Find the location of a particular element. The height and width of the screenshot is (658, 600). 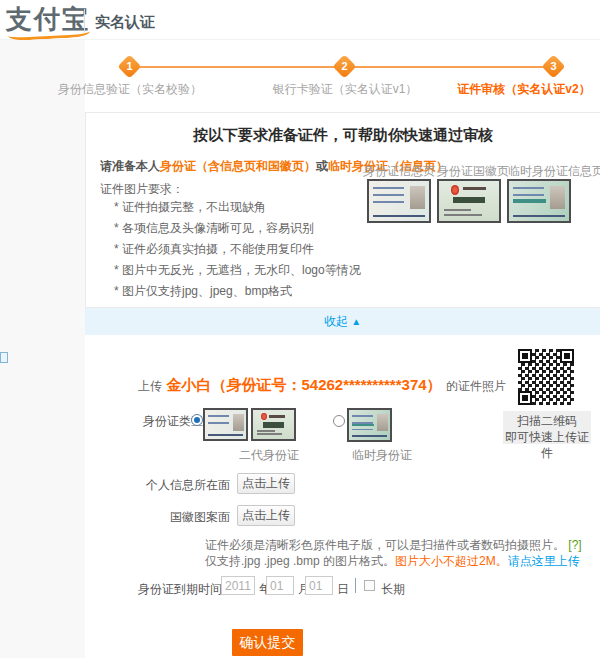

step-marker-3: 3 is located at coordinates (553, 66).